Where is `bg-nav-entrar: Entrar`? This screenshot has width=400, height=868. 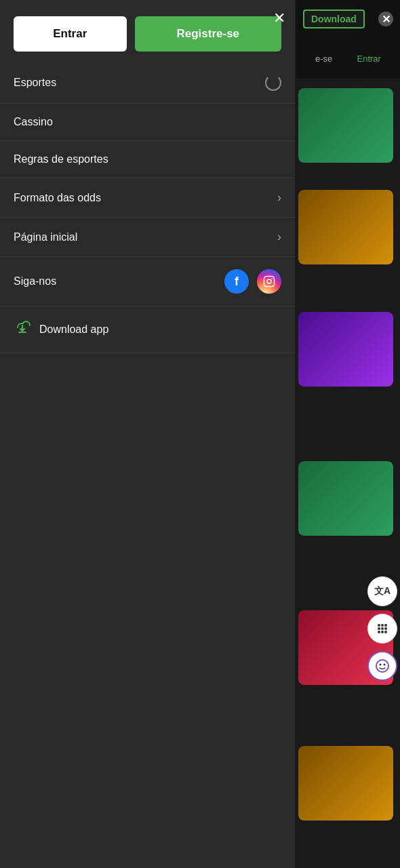 bg-nav-entrar: Entrar is located at coordinates (369, 58).